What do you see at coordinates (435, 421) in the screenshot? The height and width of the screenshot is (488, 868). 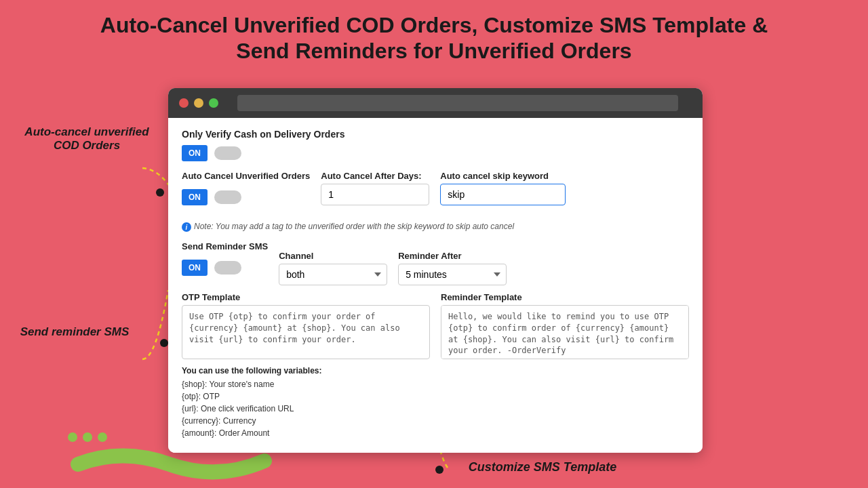 I see `var-currency: {currency}: Currency` at bounding box center [435, 421].